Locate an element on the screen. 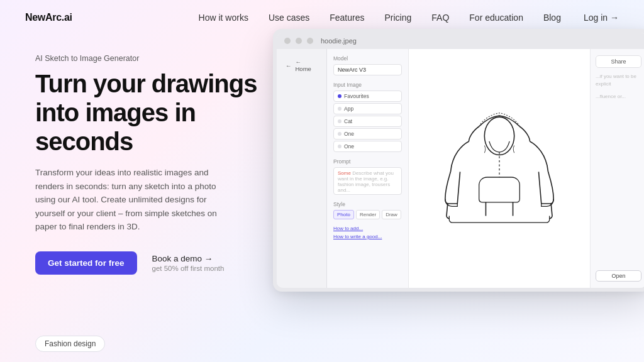 Image resolution: width=644 pixels, height=362 pixels. app-nav-back-label: ← Home is located at coordinates (307, 65).